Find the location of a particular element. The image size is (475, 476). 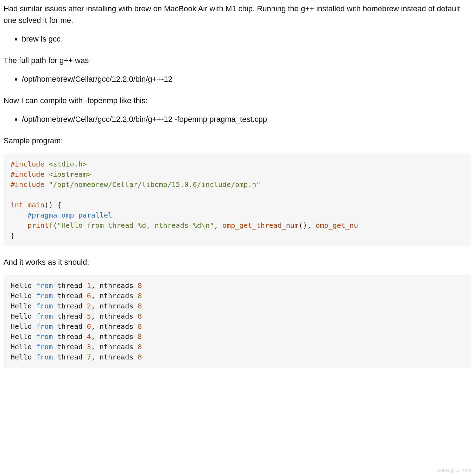

code-token: "/opt/homebrew/Cellar/libomp/15.0.6/incl… is located at coordinates (154, 184).